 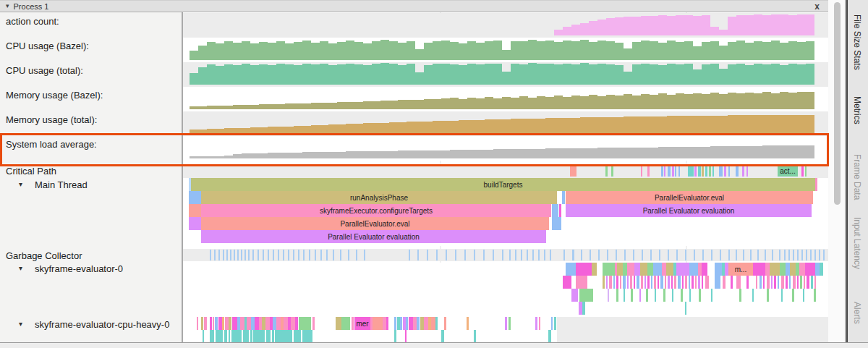 I want to click on trace-slice: act..., so click(x=788, y=171).